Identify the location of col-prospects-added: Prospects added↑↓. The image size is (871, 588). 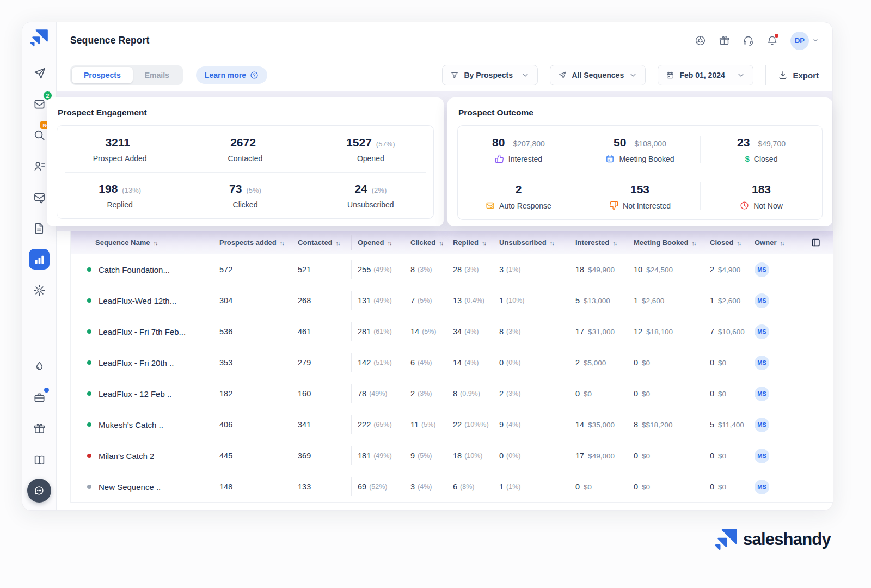
(252, 243).